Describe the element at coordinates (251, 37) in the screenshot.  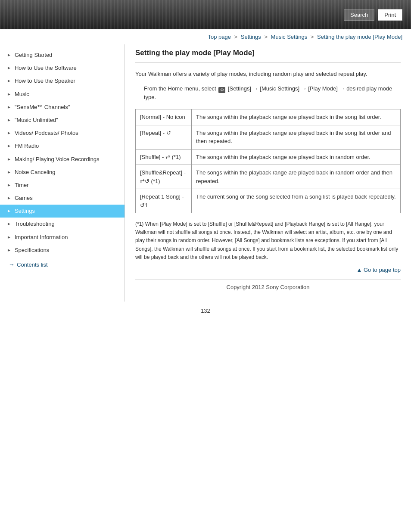
I see `breadcrumb-settings: Settings` at that location.